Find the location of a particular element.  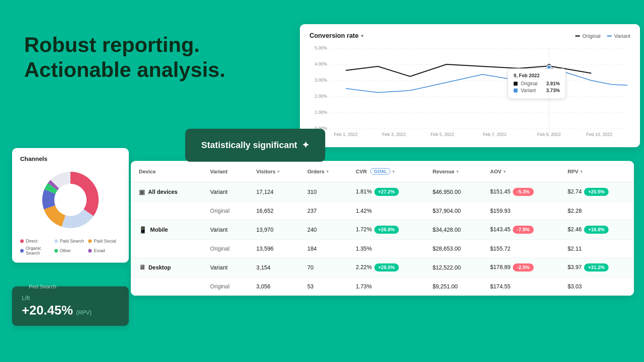

cell-visitors-5: 3,056 is located at coordinates (274, 286).